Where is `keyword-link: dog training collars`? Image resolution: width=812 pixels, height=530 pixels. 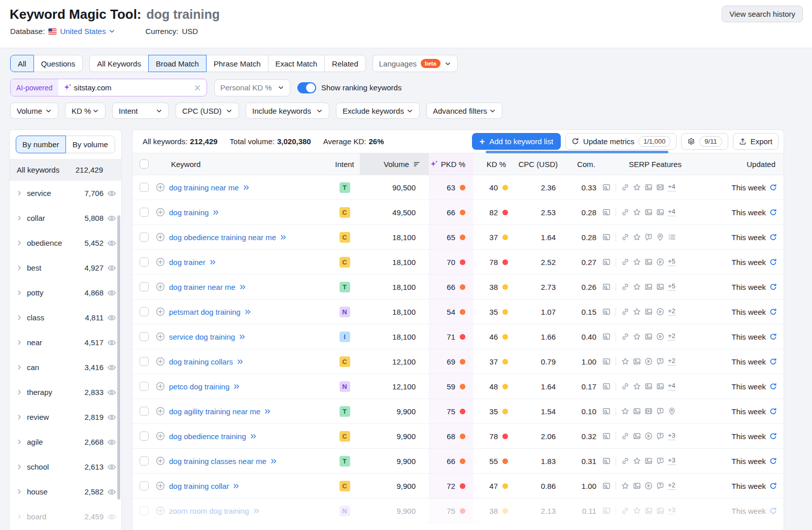 keyword-link: dog training collars is located at coordinates (201, 361).